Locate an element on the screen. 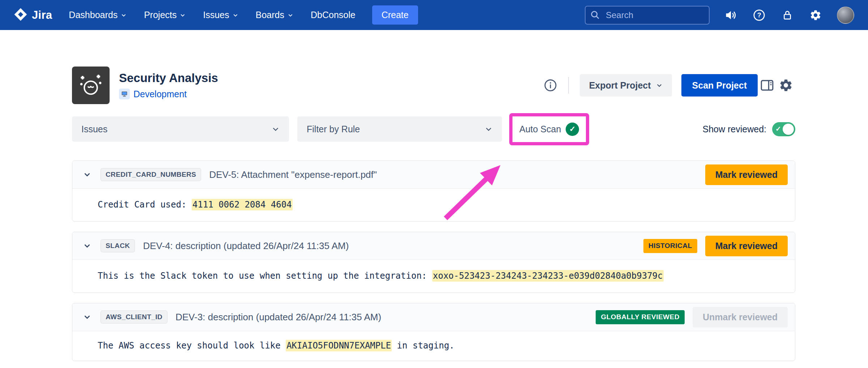 Image resolution: width=868 pixels, height=368 pixels. secret-highlight: xoxo-523423-234243-234233-e039d02840a0b9… is located at coordinates (548, 276).